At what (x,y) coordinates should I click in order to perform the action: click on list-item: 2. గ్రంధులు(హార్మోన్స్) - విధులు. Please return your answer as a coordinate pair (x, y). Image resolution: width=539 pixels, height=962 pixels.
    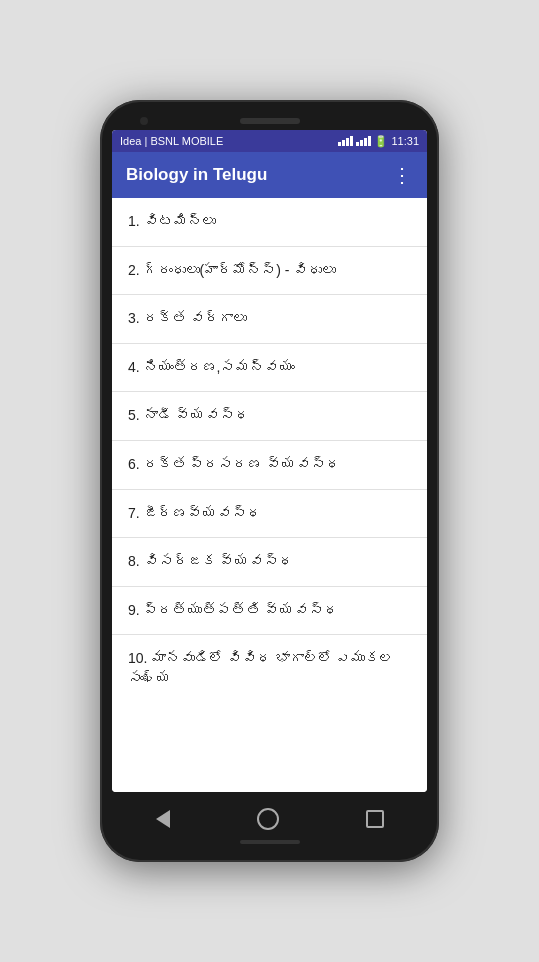
    Looking at the image, I should click on (270, 272).